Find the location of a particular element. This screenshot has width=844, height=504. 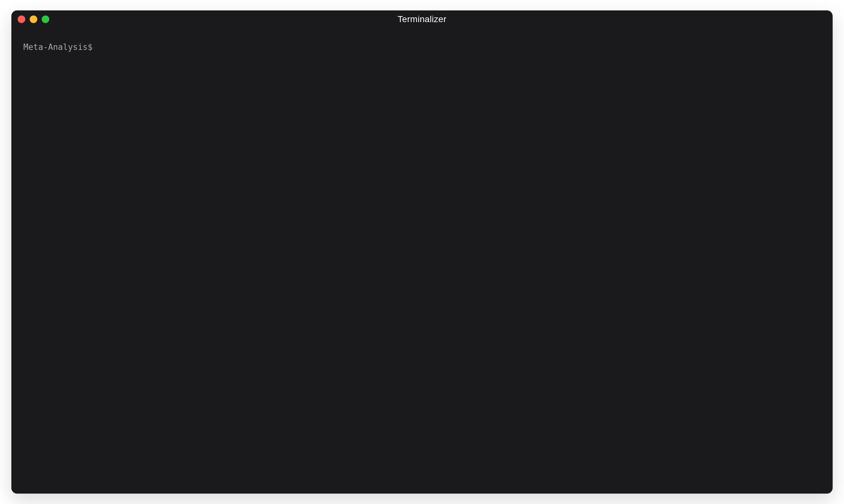

maximize-icon is located at coordinates (46, 19).